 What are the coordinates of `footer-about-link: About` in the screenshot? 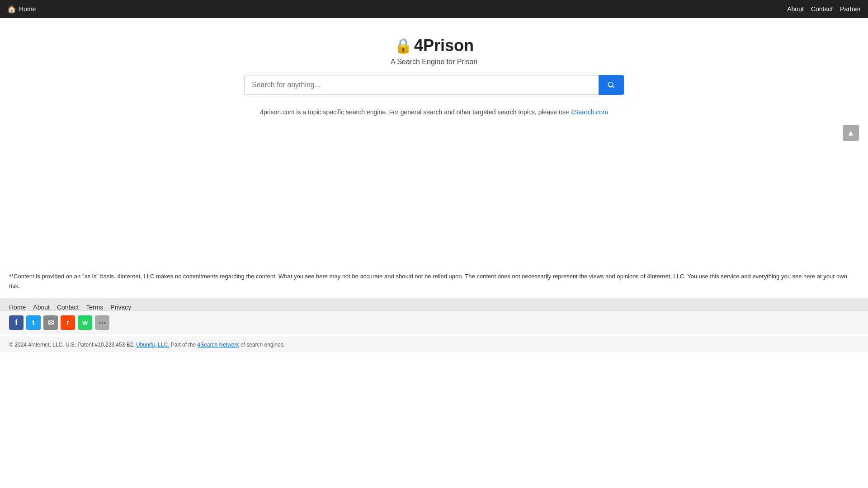 It's located at (42, 307).